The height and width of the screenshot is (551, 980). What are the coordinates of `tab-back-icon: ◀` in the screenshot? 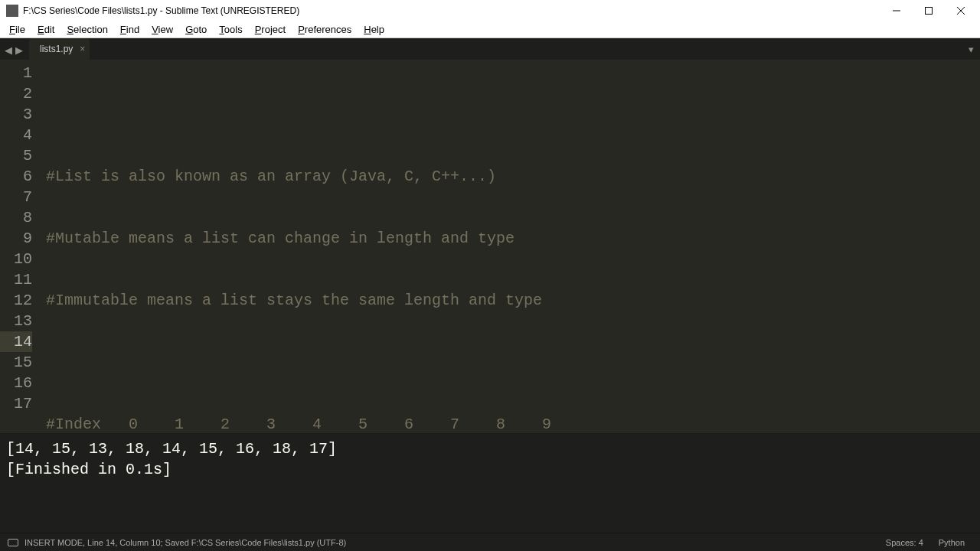 It's located at (9, 49).